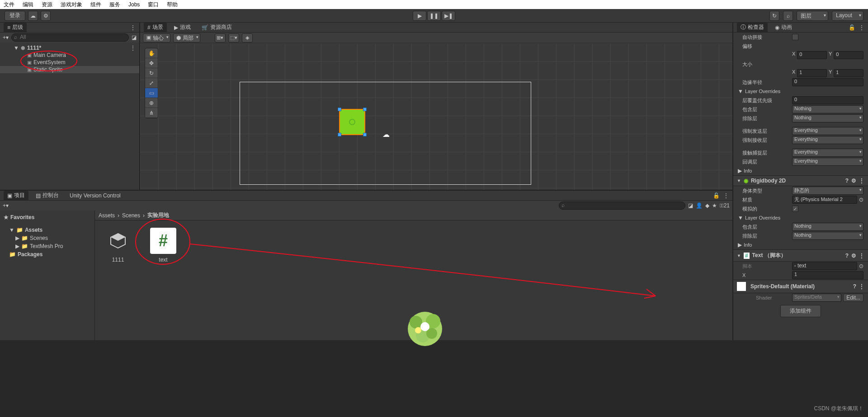 The height and width of the screenshot is (417, 868). What do you see at coordinates (151, 73) in the screenshot?
I see `rotate-tool: ↻` at bounding box center [151, 73].